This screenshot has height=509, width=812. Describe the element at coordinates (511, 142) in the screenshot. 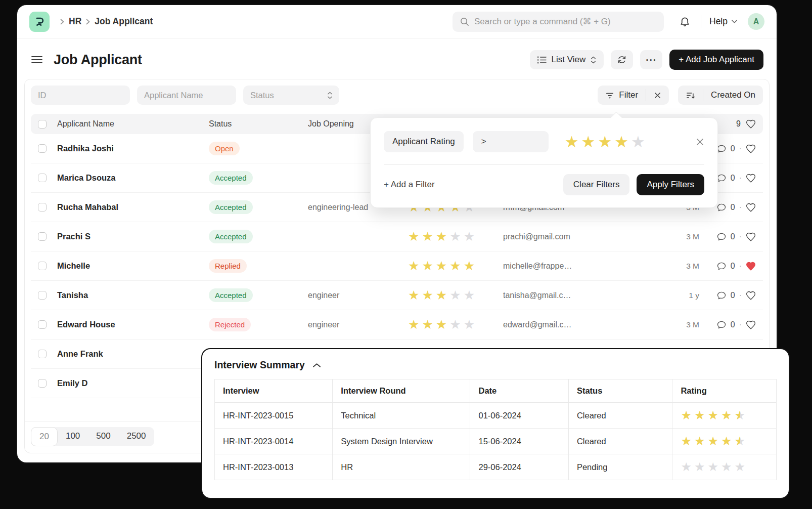

I see `filter-operator-select: >` at that location.